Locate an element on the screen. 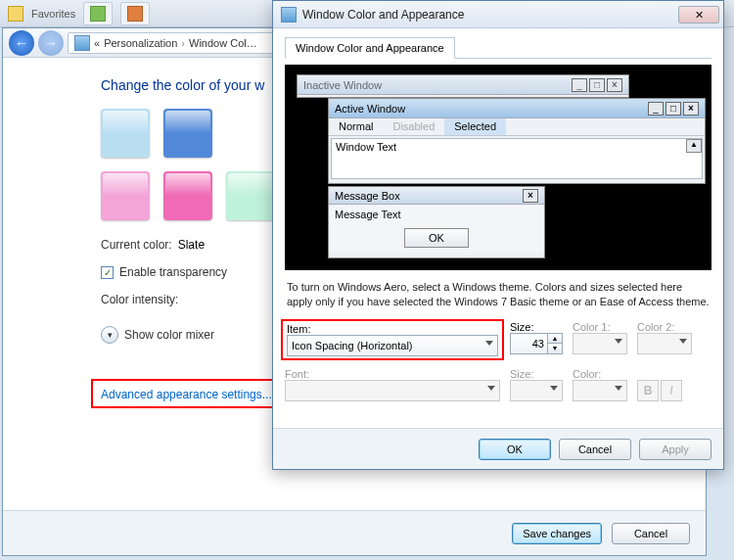  preview-inactive-title: Inactive Window is located at coordinates (343, 85).